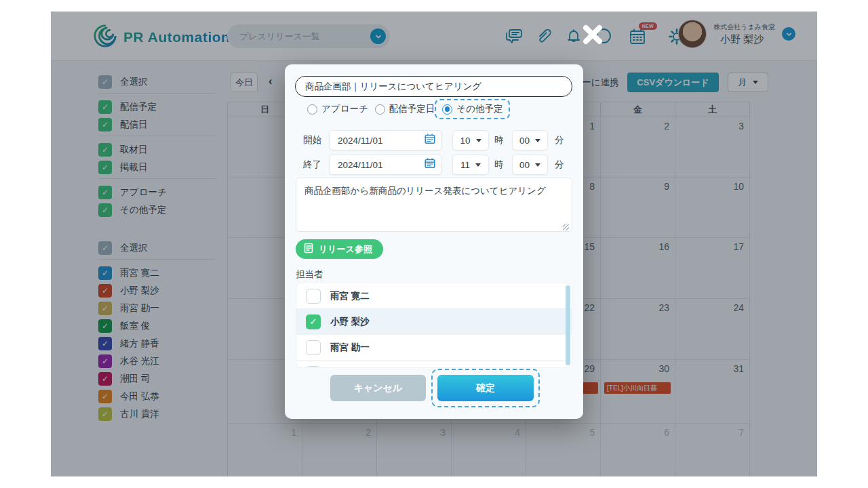 Image resolution: width=868 pixels, height=488 pixels. Describe the element at coordinates (566, 228) in the screenshot. I see `textarea-resize-handle` at that location.